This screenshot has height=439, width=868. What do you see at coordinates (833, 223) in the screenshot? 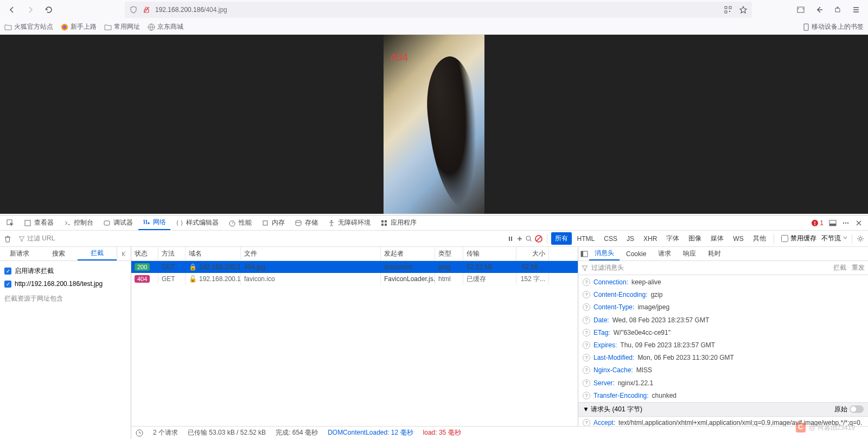
I see `dock-icon` at bounding box center [833, 223].